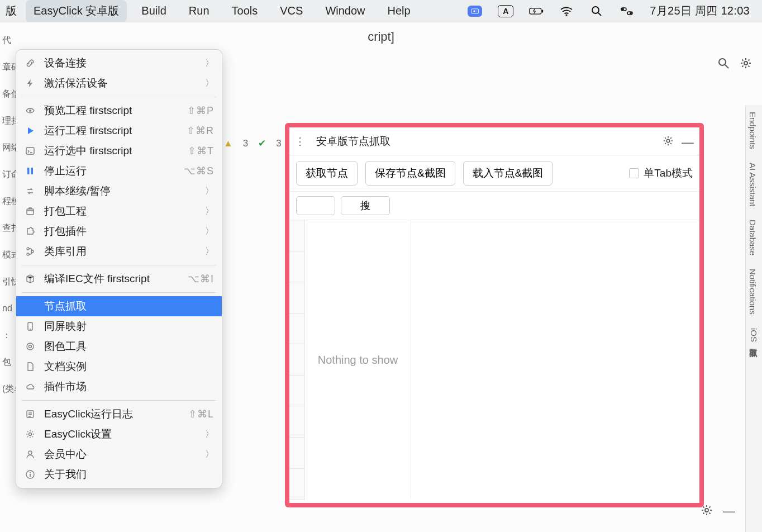  What do you see at coordinates (199, 171) in the screenshot?
I see `menu-shortcut: ⌥⌘S` at bounding box center [199, 171].